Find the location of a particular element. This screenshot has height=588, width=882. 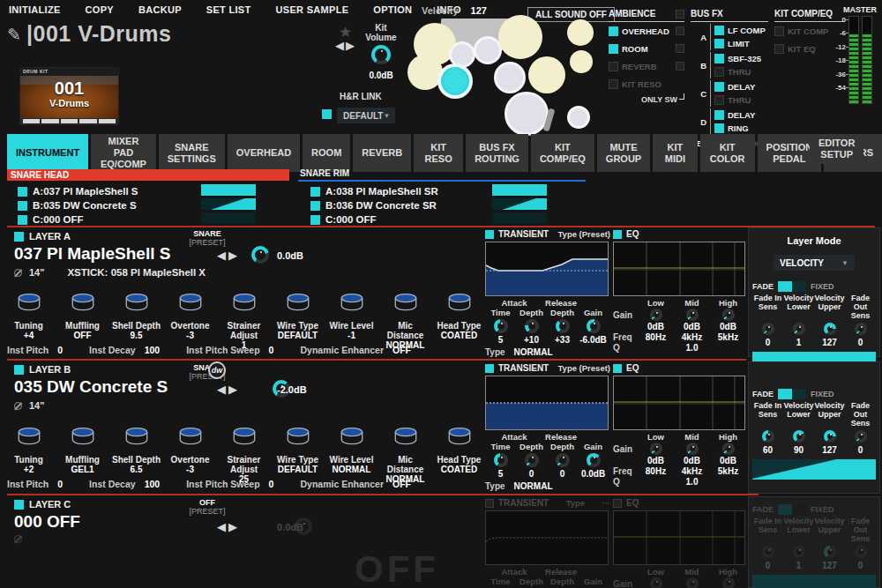

inst-row-item: Inst Pitch Sweep0 is located at coordinates (229, 350).